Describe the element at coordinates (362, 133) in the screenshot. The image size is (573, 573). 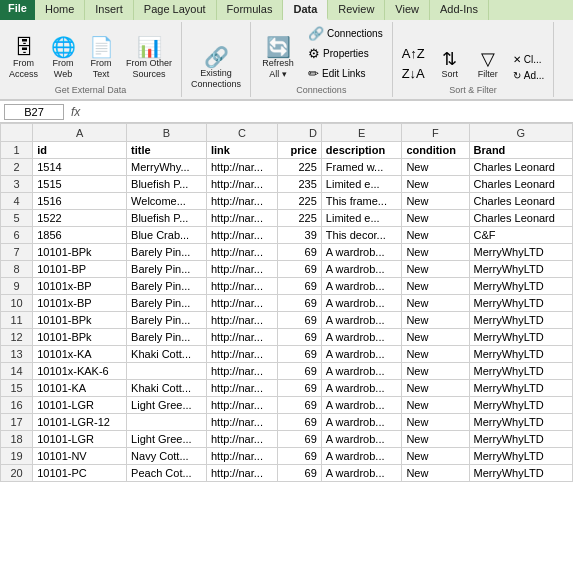
I see `col-header-e: E` at that location.